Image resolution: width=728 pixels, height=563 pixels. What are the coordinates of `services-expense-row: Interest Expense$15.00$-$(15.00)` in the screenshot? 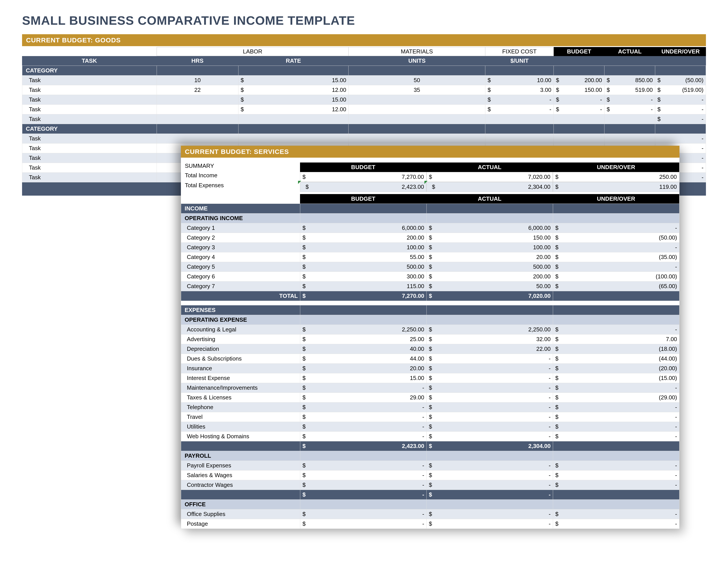 It's located at (430, 378).